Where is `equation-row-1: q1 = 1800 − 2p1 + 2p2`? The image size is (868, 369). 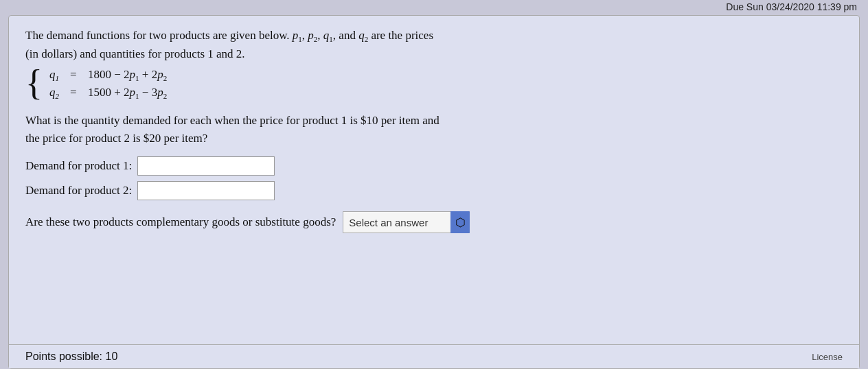
equation-row-1: q1 = 1800 − 2p1 + 2p2 is located at coordinates (108, 75).